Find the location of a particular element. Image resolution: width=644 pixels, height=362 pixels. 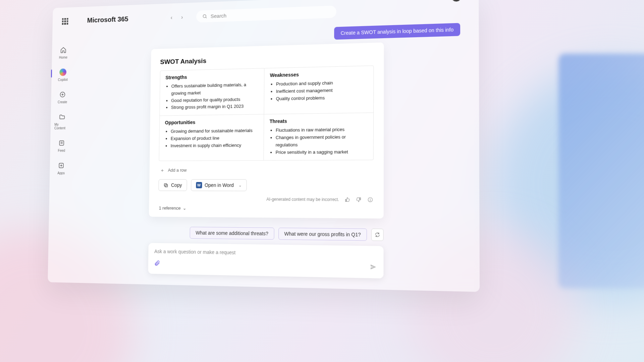

swot-heading: Strengths is located at coordinates (212, 76).